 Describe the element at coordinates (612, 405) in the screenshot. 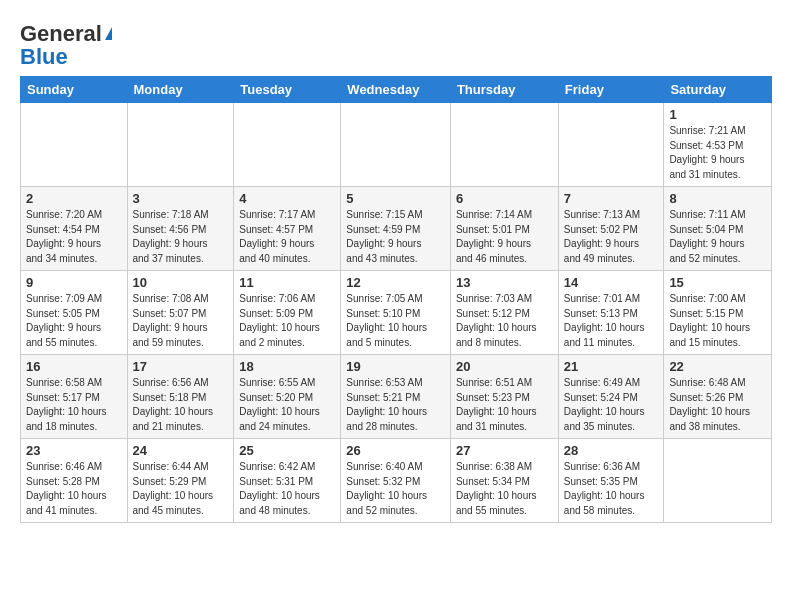

I see `day-info: Sunrise: 6:49 AM Sunset: 5:24 PM Dayligh…` at that location.